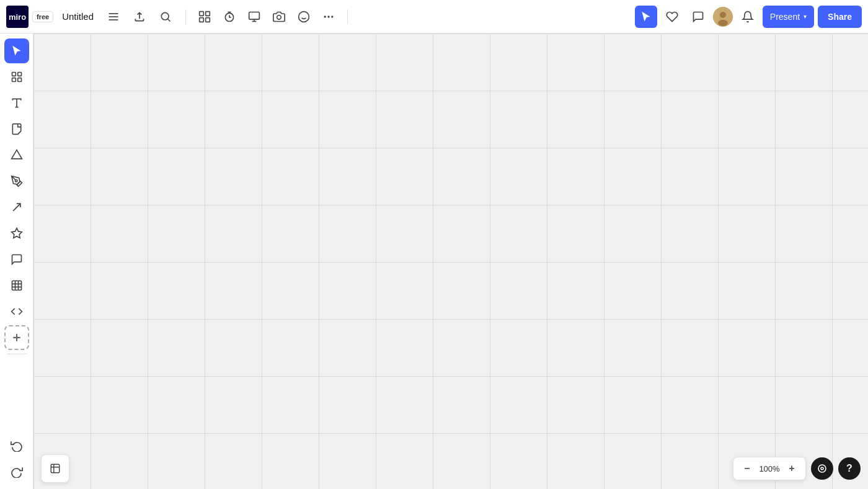 The height and width of the screenshot is (489, 868). I want to click on sidebar-tool-text, so click(17, 103).